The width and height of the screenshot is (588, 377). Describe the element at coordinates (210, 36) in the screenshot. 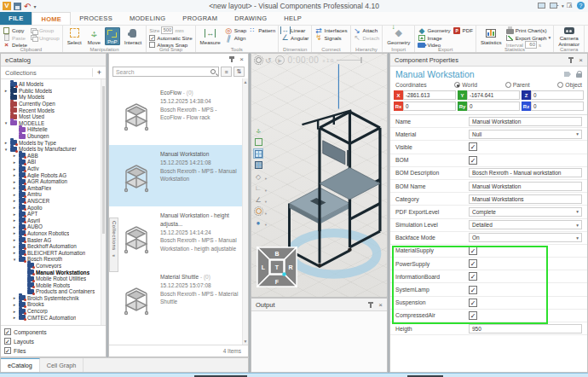

I see `measure-button: ↔Measure` at that location.